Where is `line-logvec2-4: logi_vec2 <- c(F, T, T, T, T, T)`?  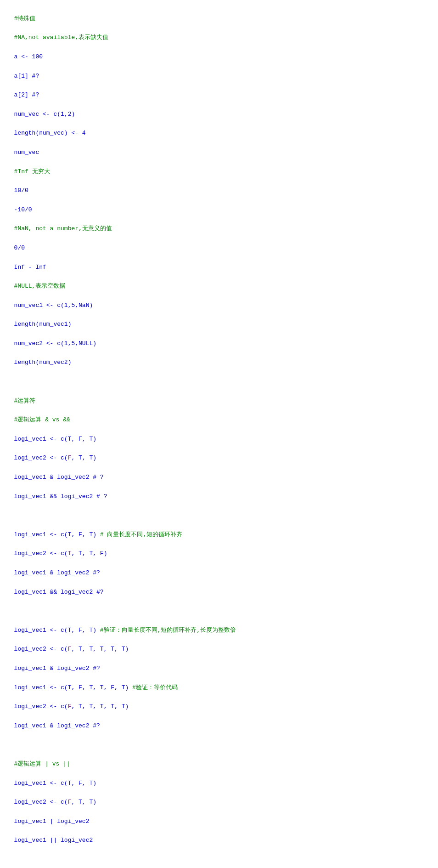
line-logvec2-4: logi_vec2 <- c(F, T, T, T, T, T) is located at coordinates (72, 707).